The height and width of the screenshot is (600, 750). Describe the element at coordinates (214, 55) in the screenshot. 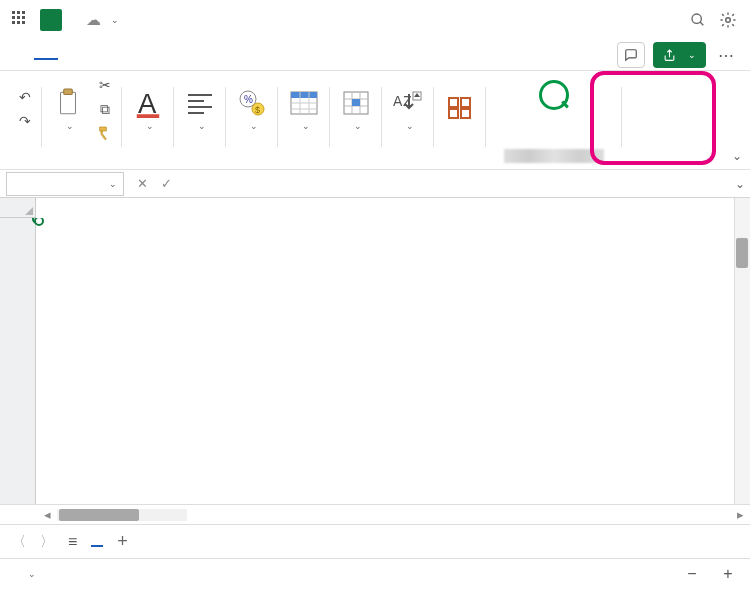

I see `menu-more` at that location.